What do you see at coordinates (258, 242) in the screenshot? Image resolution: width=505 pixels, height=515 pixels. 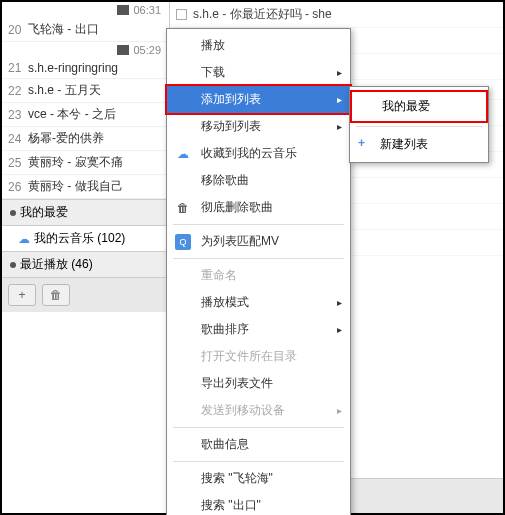 I see `menu-match-mv: Q为列表匹配MV` at bounding box center [258, 242].